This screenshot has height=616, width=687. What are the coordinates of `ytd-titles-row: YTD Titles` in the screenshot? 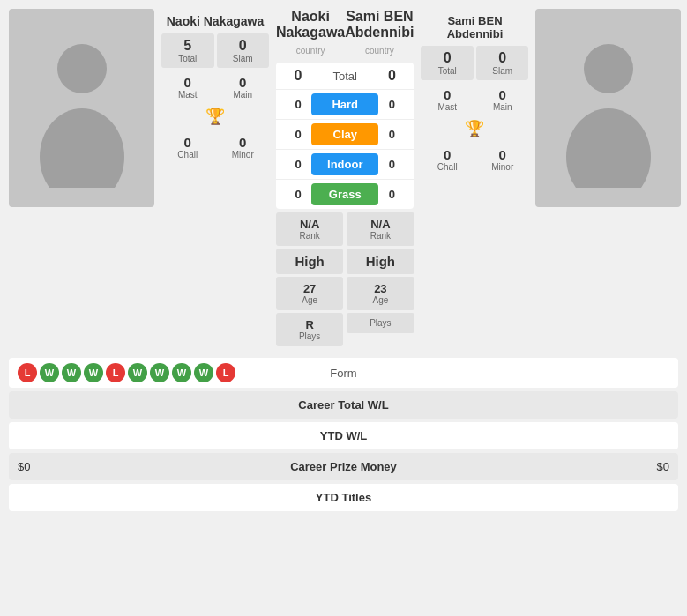 It's located at (344, 497).